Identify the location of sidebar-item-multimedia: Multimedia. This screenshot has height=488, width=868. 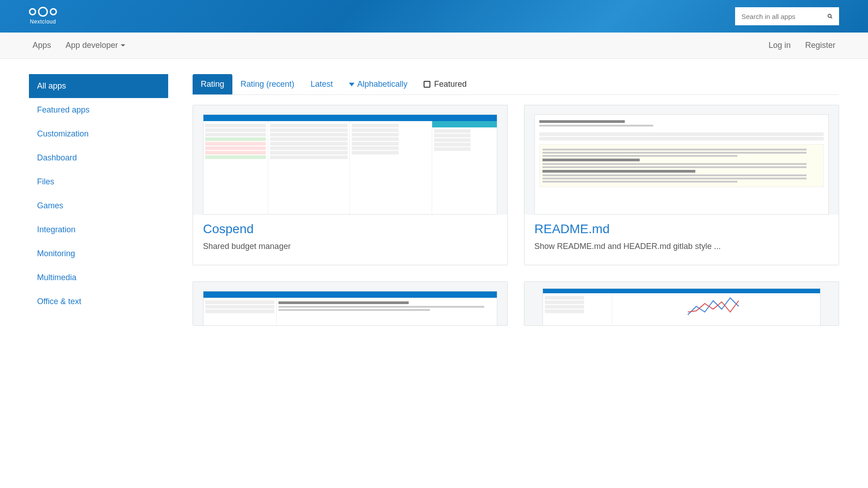
(99, 277).